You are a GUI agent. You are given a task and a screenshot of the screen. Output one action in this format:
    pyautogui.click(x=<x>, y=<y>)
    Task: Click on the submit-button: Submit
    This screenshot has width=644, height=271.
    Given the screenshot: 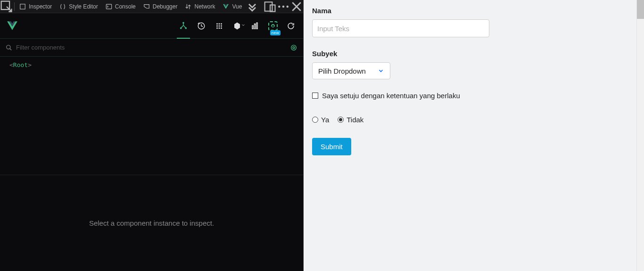 What is the action you would take?
    pyautogui.click(x=332, y=146)
    